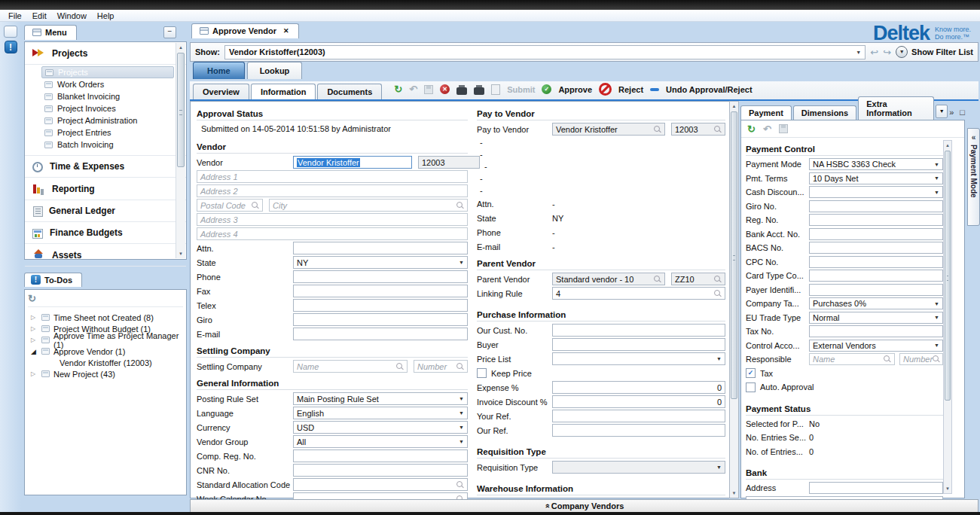 This screenshot has width=980, height=515. Describe the element at coordinates (547, 89) in the screenshot. I see `approve-icon: ✓` at that location.